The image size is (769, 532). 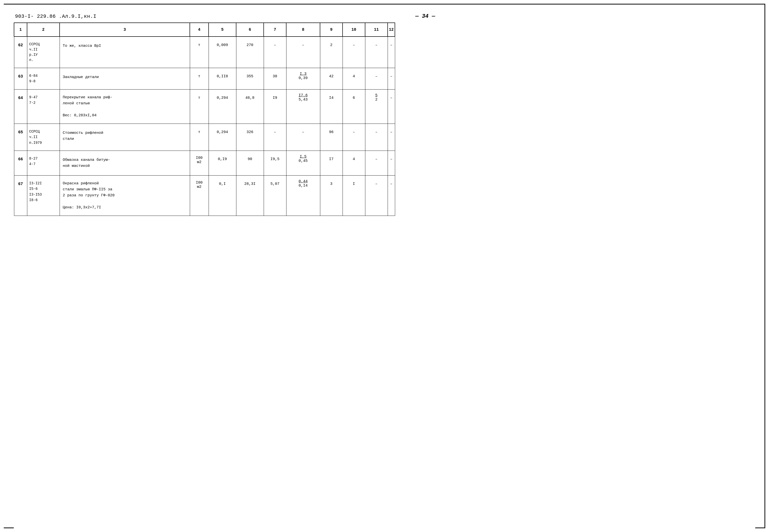 I want to click on row-col6: 355, so click(x=250, y=79).